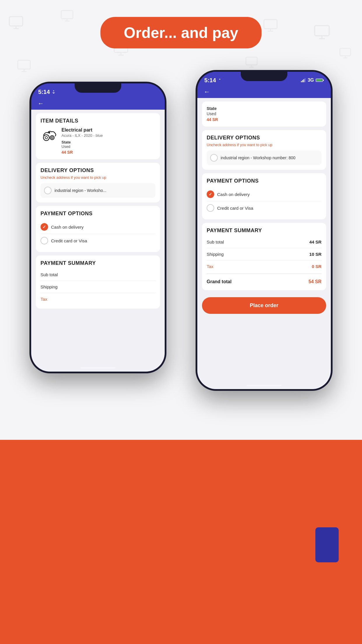  Describe the element at coordinates (327, 545) in the screenshot. I see `blue-decoration` at that location.